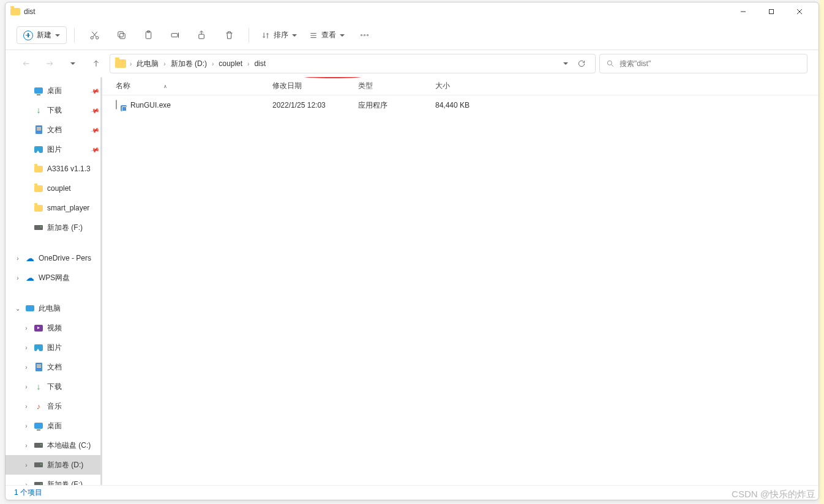 Image resolution: width=824 pixels, height=504 pixels. What do you see at coordinates (54, 188) in the screenshot?
I see `tree-item: couplet` at bounding box center [54, 188].